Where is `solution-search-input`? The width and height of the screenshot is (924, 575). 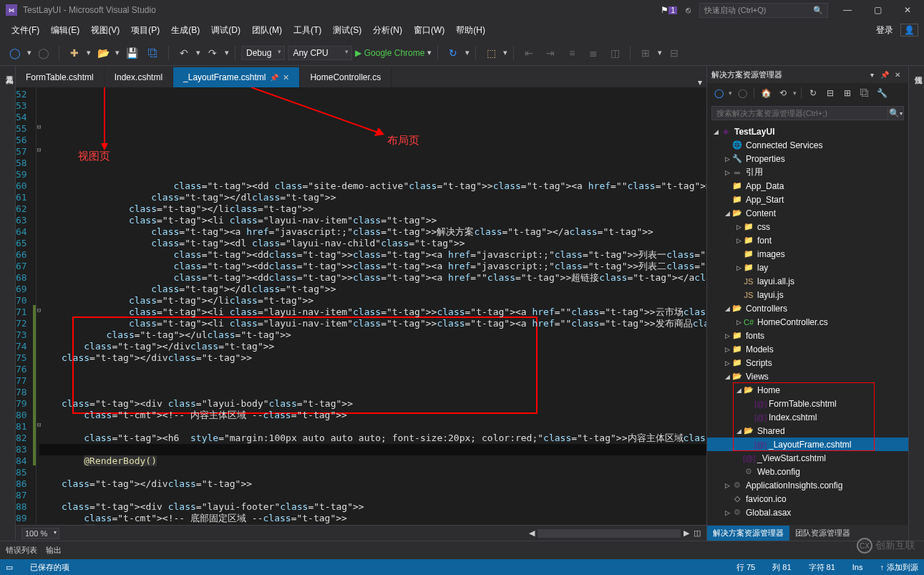 solution-search-input is located at coordinates (800, 113).